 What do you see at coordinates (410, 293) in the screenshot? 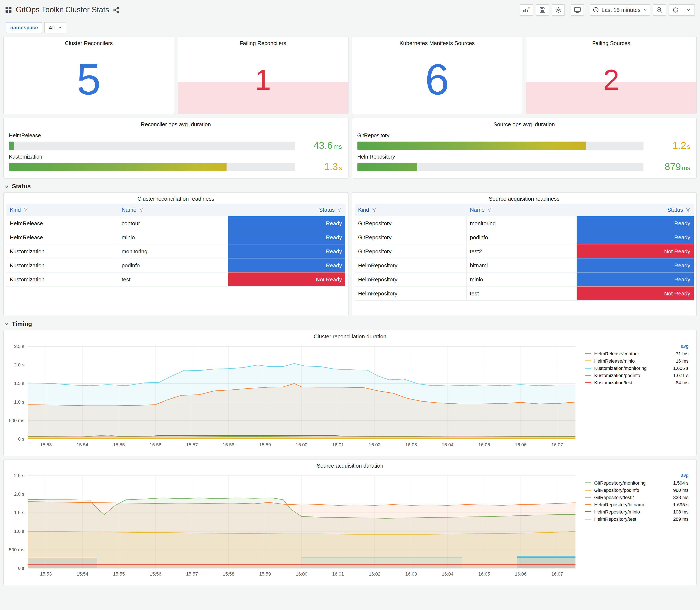
I see `cell-kind: HelmRepository` at bounding box center [410, 293].